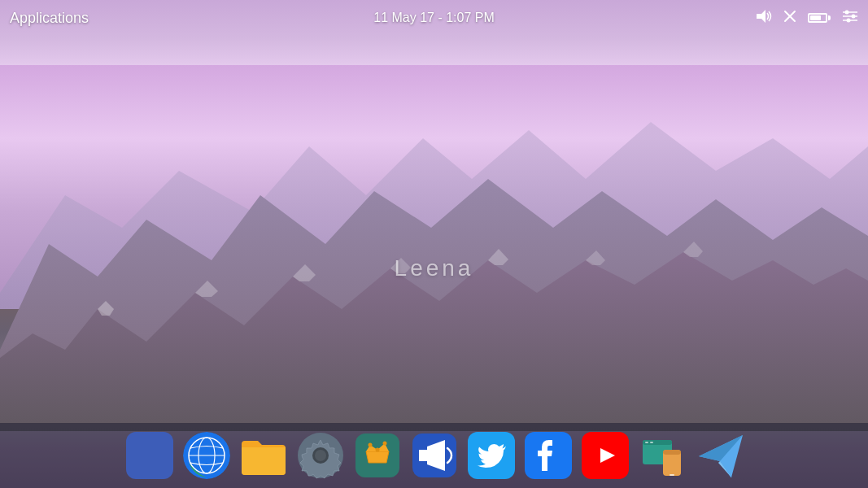 This screenshot has width=868, height=488. What do you see at coordinates (434, 455) in the screenshot?
I see `dock-icon-megaphone` at bounding box center [434, 455].